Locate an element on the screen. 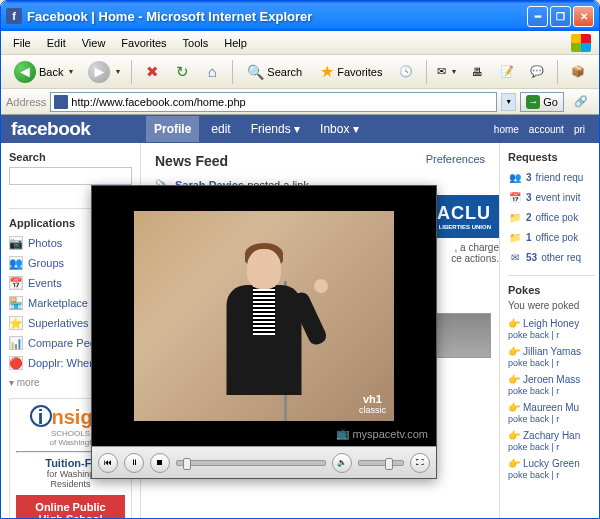  go-button: → Go is located at coordinates (542, 102).